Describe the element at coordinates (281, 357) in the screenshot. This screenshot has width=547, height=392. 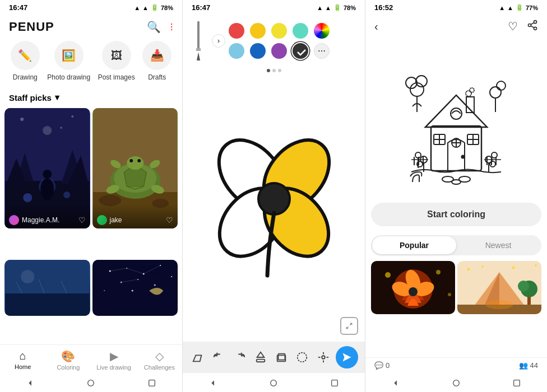
I see `layers-tool` at that location.